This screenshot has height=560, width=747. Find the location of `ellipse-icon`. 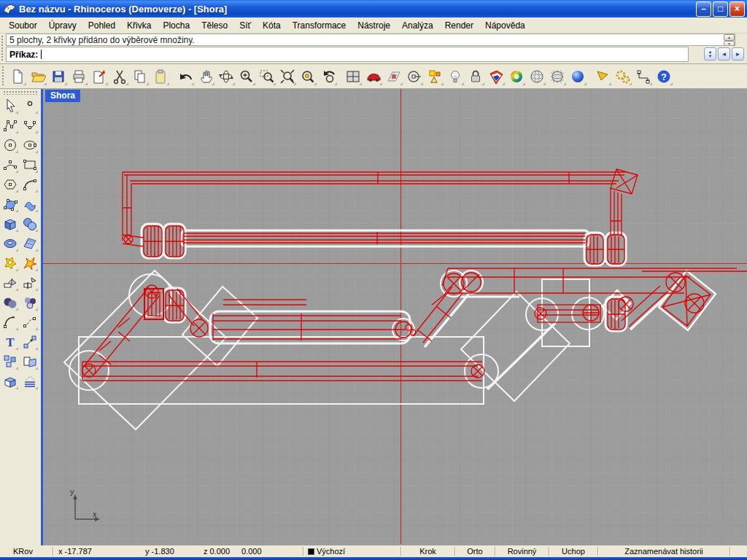

ellipse-icon is located at coordinates (29, 144).